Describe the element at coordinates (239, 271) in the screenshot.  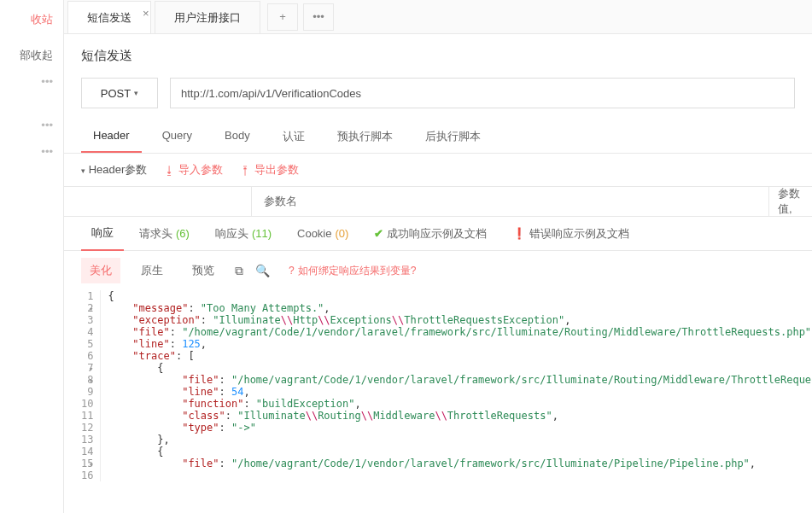
I see `copy-icon: ⧉` at that location.